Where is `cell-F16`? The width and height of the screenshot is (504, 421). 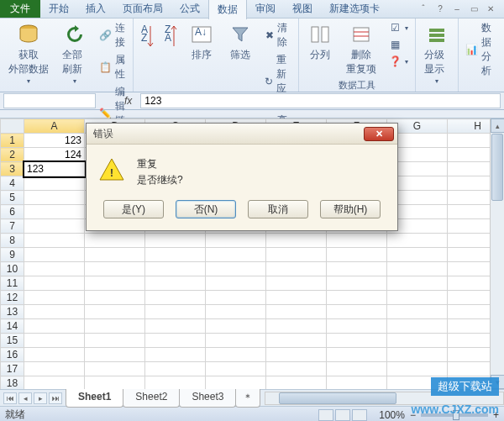 cell-F16 is located at coordinates (357, 355).